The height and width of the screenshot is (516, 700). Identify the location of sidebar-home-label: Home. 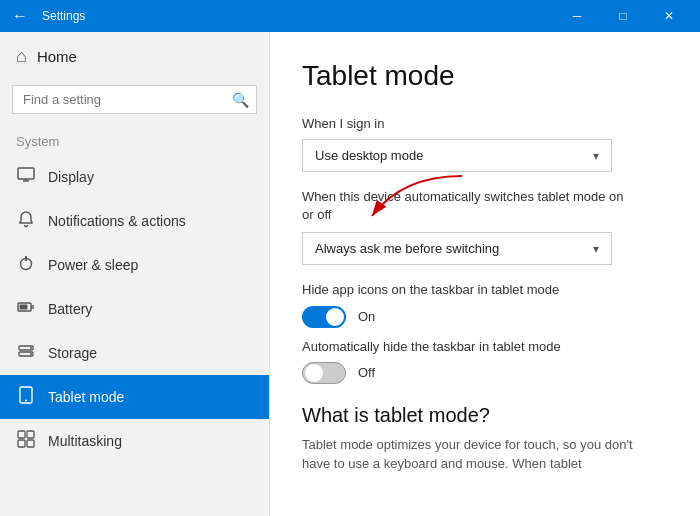
(57, 56).